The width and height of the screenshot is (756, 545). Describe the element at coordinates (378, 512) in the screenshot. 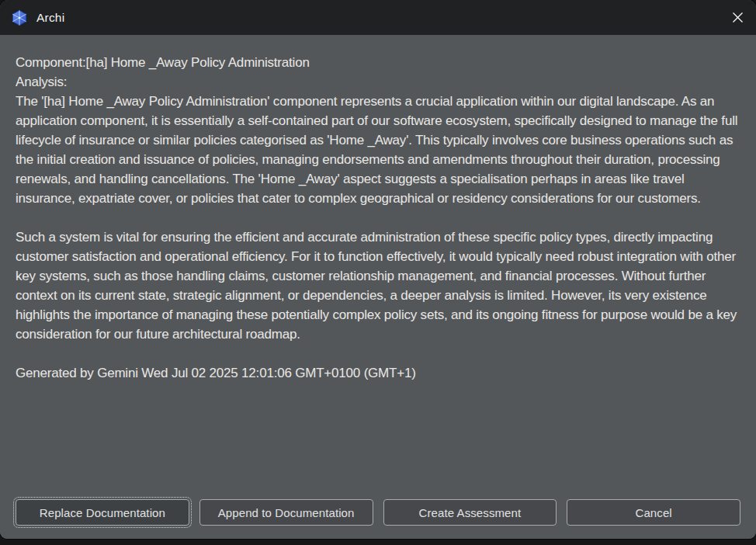

I see `dialog-button-row: Replace Documentation Append to Document…` at that location.